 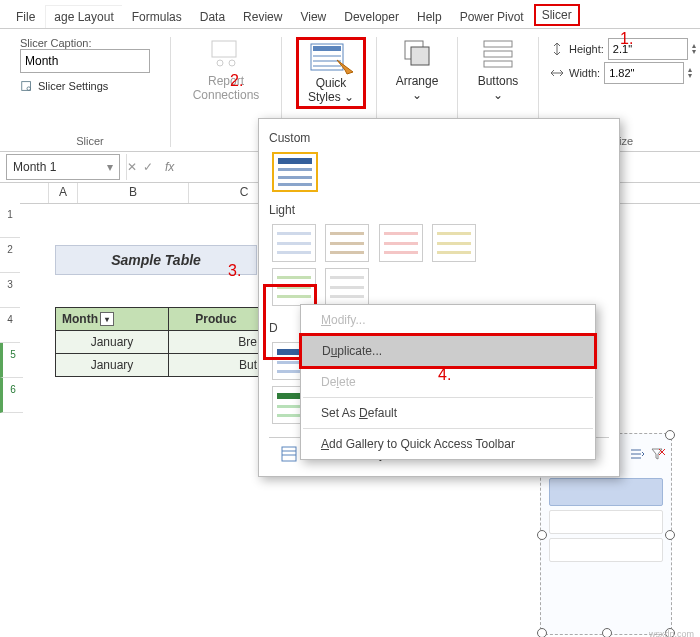 I want to click on clear-filter-icon, so click(x=657, y=454).